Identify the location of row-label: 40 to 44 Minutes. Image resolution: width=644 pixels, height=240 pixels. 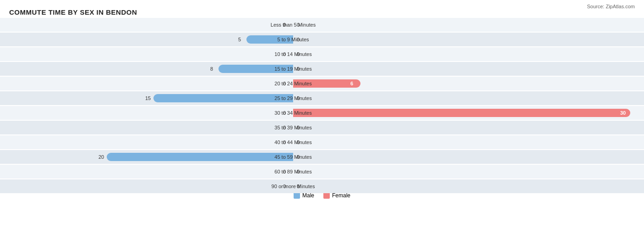
(293, 142).